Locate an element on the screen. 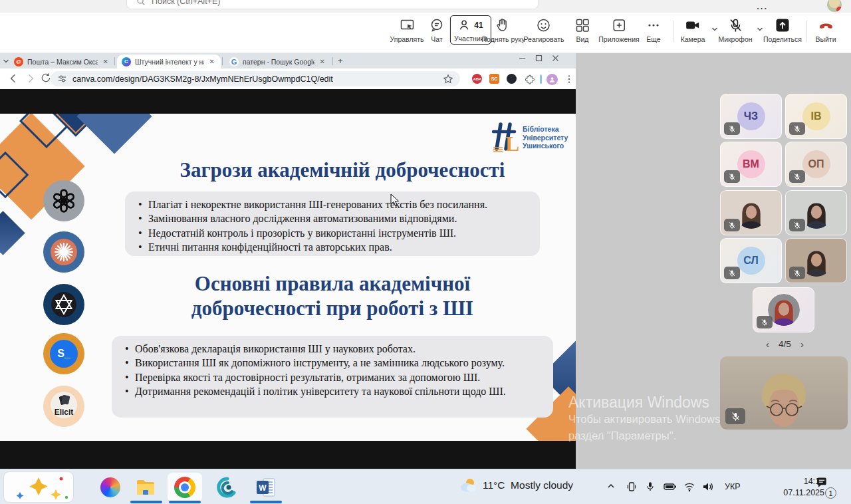 This screenshot has height=504, width=851. star-tool-icon is located at coordinates (64, 305).